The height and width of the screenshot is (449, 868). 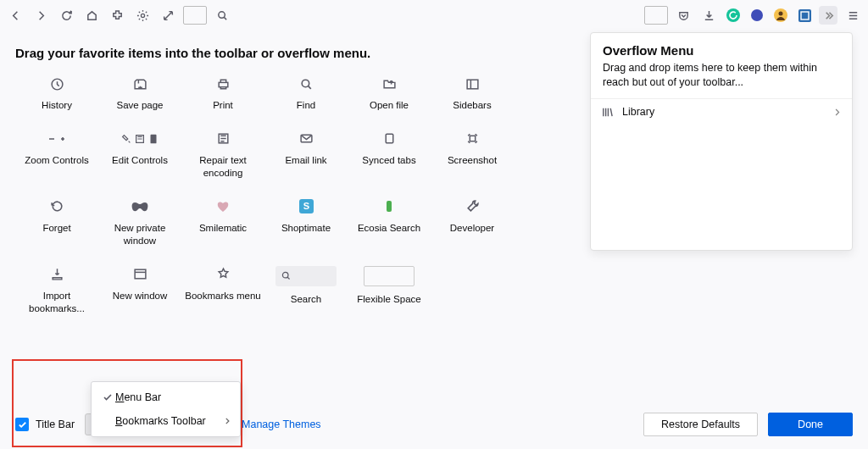 I want to click on item-zoom: Zoom Controls, so click(x=57, y=155).